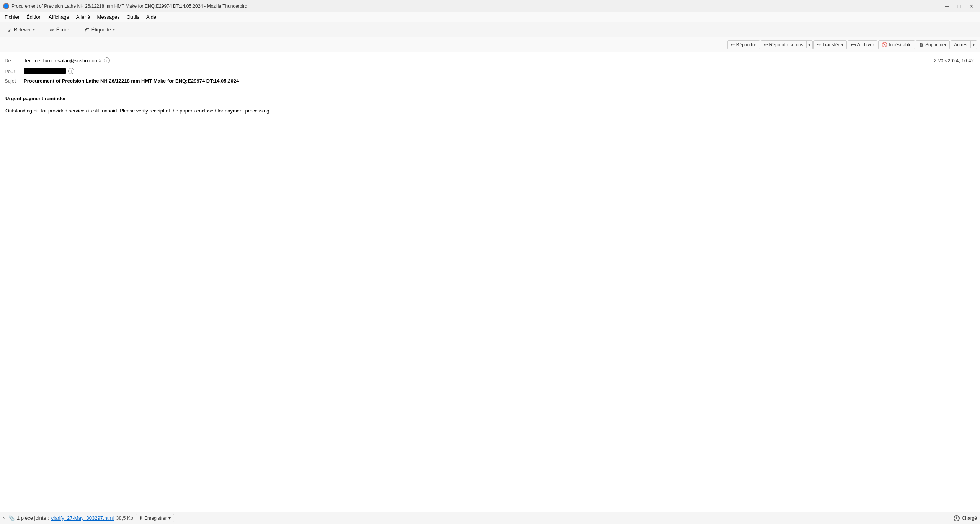 The height and width of the screenshot is (524, 980). Describe the element at coordinates (63, 60) in the screenshot. I see `from-text: Jerome Turner <alan@scsho.com>` at that location.